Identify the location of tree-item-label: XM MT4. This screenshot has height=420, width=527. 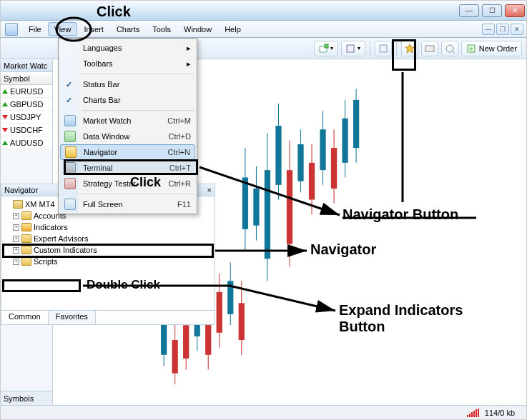
(40, 204).